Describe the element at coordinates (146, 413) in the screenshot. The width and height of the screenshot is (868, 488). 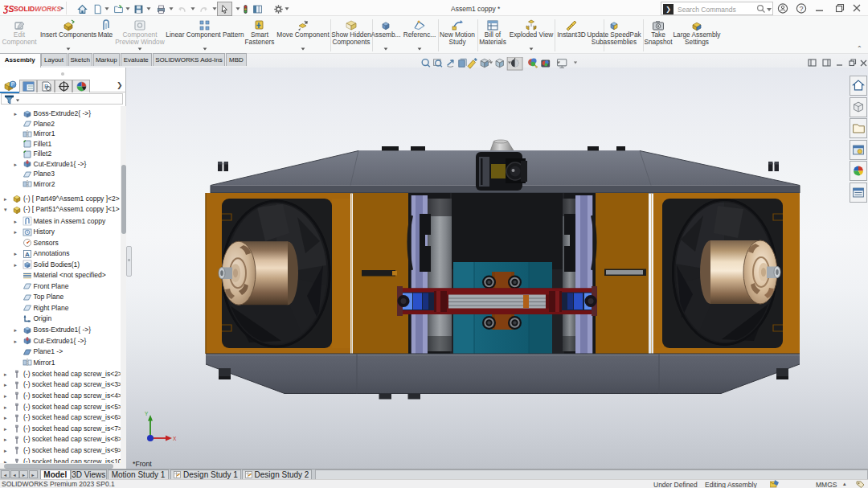
I see `svg-text: Y` at that location.